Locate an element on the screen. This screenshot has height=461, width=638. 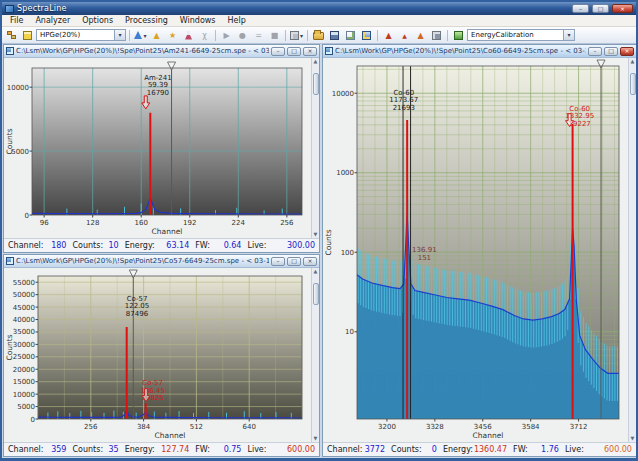
export-image-icon is located at coordinates (366, 35).